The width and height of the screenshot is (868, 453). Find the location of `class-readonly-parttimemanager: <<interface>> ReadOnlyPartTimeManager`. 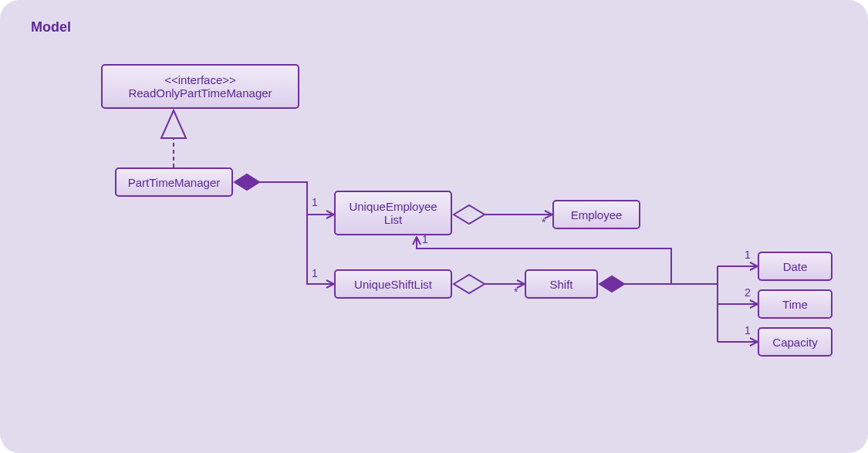

class-readonly-parttimemanager: <<interface>> ReadOnlyPartTimeManager is located at coordinates (201, 86).